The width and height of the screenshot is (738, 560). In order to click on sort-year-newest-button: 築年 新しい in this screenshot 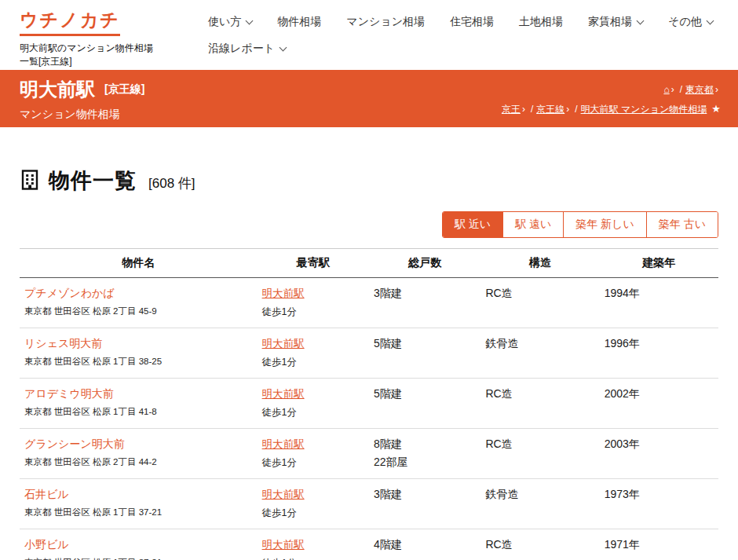, I will do `click(605, 225)`.